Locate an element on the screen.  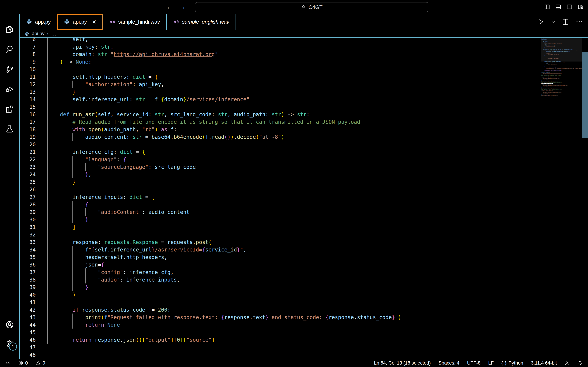
code-line: 24}, is located at coordinates (280, 174).